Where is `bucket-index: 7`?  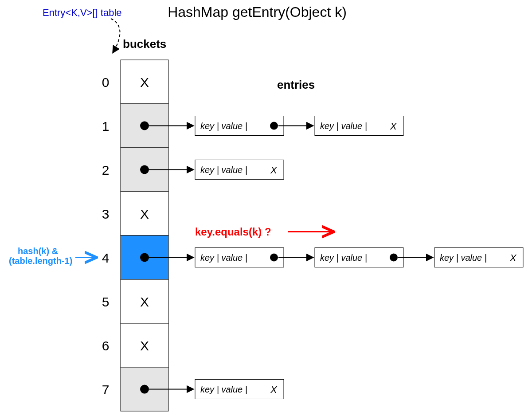
bucket-index: 7 is located at coordinates (106, 389).